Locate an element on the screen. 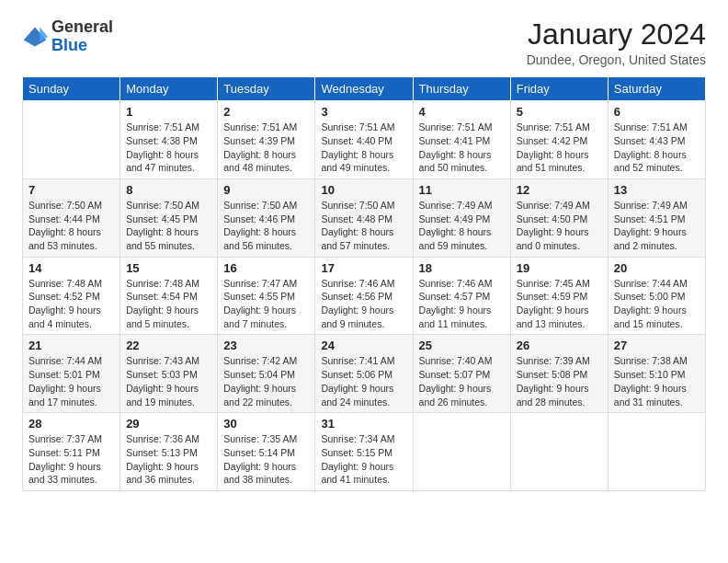  calendar-cell: 7Sunrise: 7:50 AMSunset: 4:44 PMDaylight… is located at coordinates (72, 217).